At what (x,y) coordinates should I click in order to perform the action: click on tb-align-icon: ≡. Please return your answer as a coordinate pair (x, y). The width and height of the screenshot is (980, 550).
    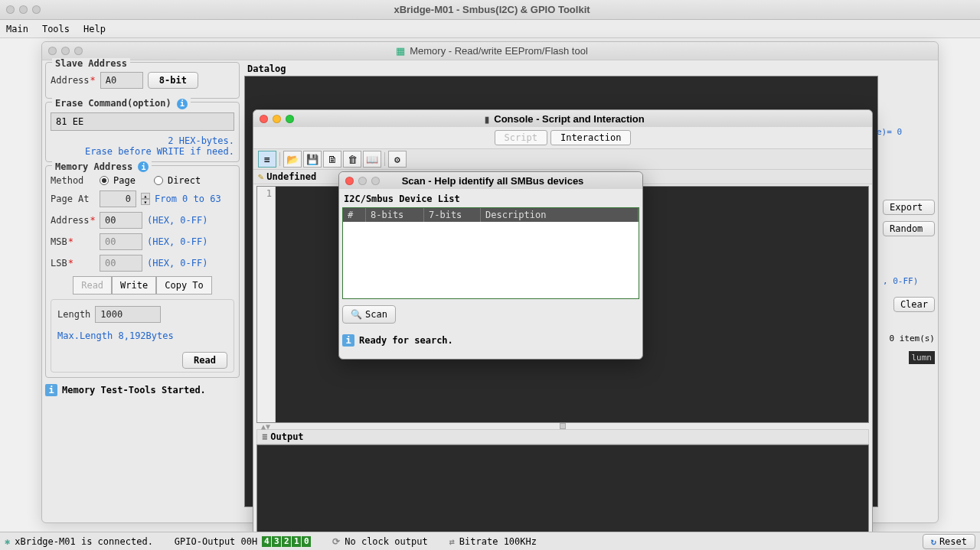
    Looking at the image, I should click on (267, 159).